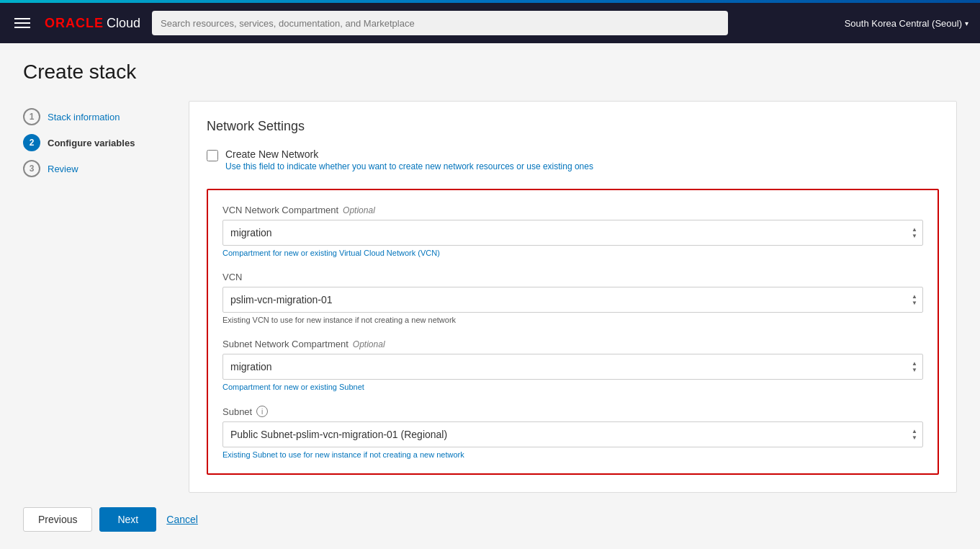 This screenshot has height=549, width=980. I want to click on create-network-desc: Use this field to indicate whether you w…, so click(409, 166).